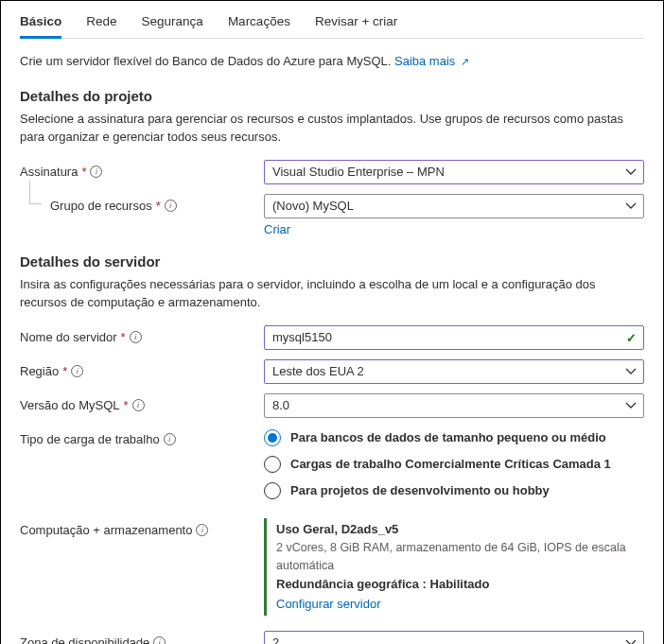 Image resolution: width=664 pixels, height=644 pixels. Describe the element at coordinates (272, 438) in the screenshot. I see `radio-icon-checked` at that location.